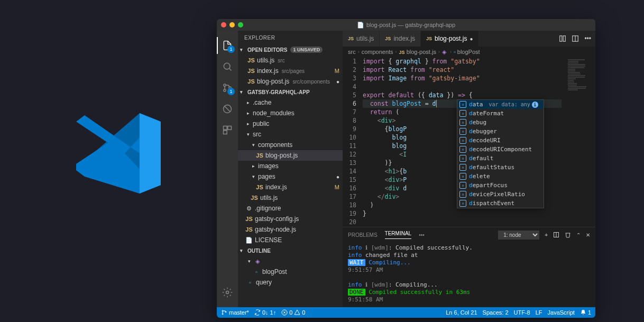  What do you see at coordinates (293, 312) in the screenshot?
I see `status-errors: 0 0` at bounding box center [293, 312].